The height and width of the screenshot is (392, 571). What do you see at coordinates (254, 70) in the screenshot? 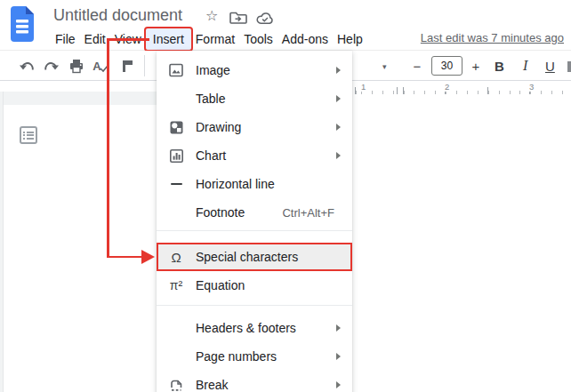
I see `menu-item-image: Image` at bounding box center [254, 70].